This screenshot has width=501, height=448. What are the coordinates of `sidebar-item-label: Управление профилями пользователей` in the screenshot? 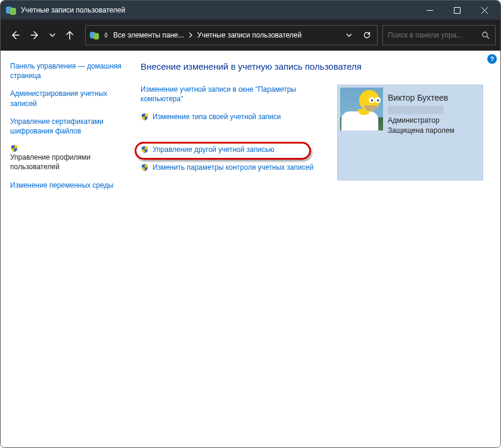 It's located at (50, 162).